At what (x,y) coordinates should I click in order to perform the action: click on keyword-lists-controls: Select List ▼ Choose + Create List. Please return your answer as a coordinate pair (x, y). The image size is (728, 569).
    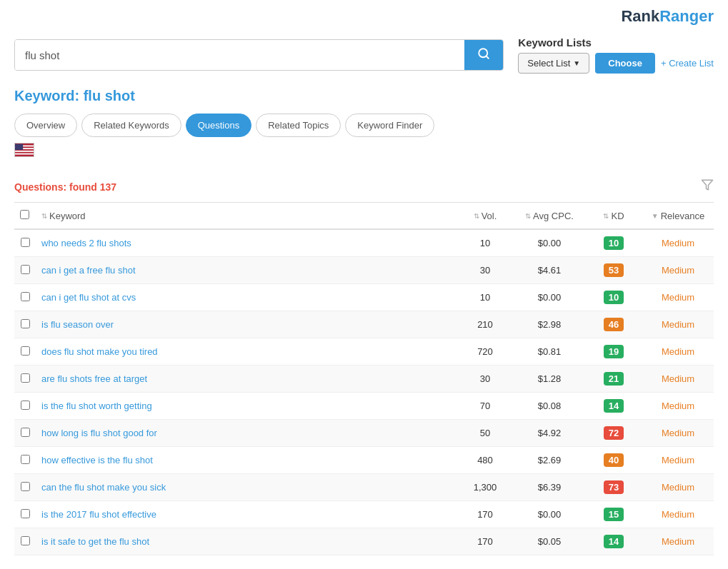
    Looking at the image, I should click on (616, 63).